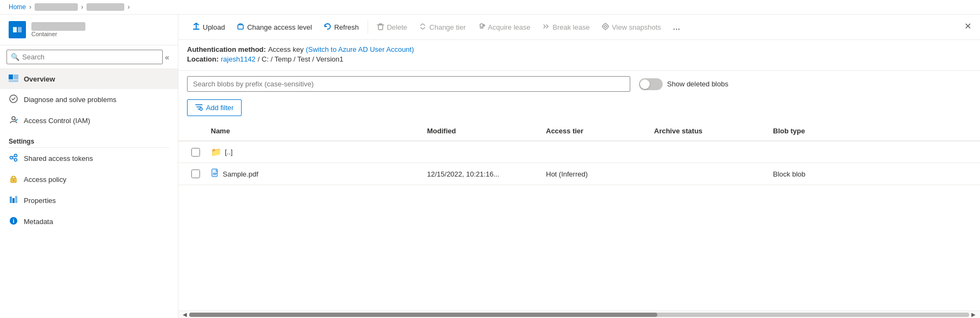 The width and height of the screenshot is (980, 318). Describe the element at coordinates (105, 7) in the screenshot. I see `breadcrumb-container` at that location.